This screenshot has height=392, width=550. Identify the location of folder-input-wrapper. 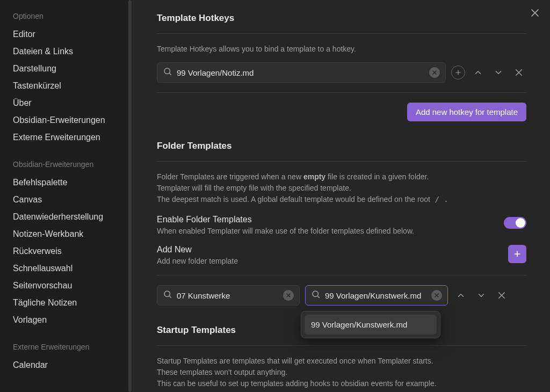
(228, 295).